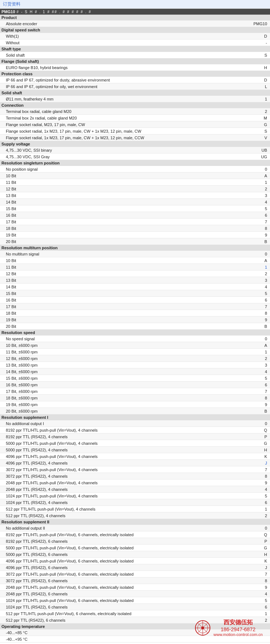 This screenshot has height=644, width=270. What do you see at coordinates (135, 574) in the screenshot?
I see `table-row: 3072 ppr TTL/HTL push-pull (Vin=Vout), 6…` at bounding box center [135, 574].